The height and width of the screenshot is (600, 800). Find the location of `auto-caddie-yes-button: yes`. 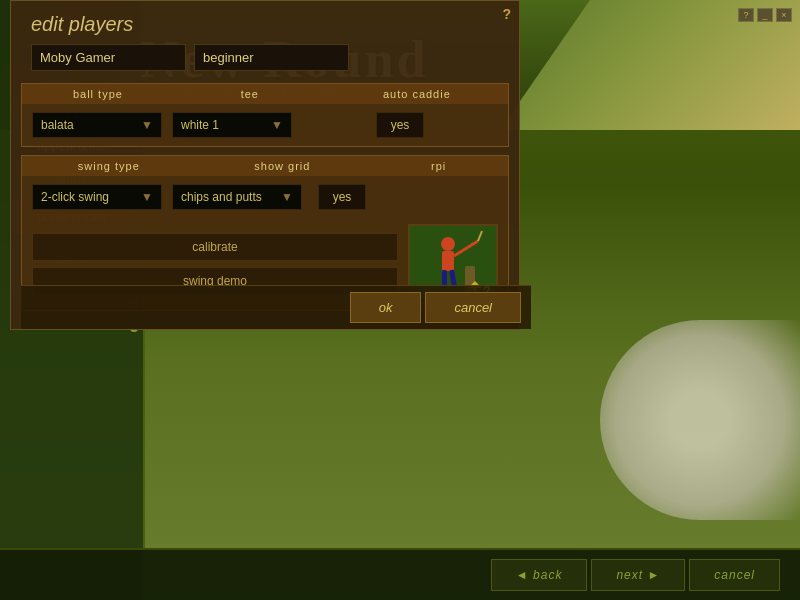

auto-caddie-yes-button: yes is located at coordinates (400, 125).